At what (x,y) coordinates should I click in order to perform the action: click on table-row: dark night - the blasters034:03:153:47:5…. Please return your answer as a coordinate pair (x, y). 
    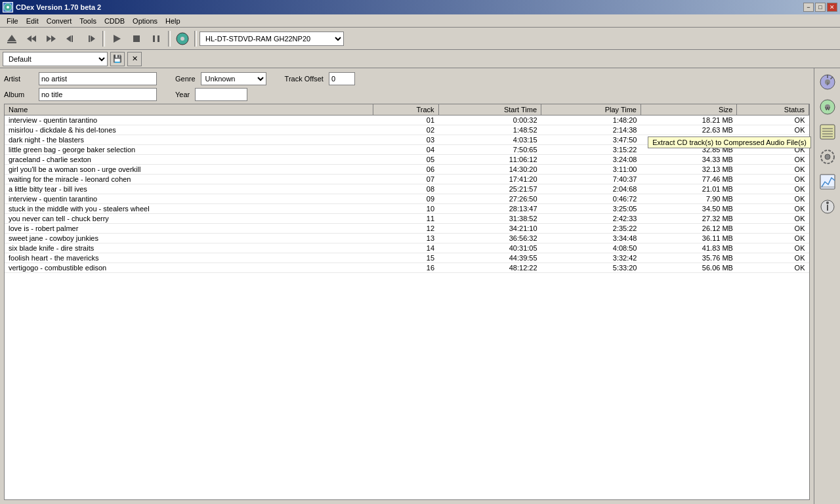
    Looking at the image, I should click on (407, 140).